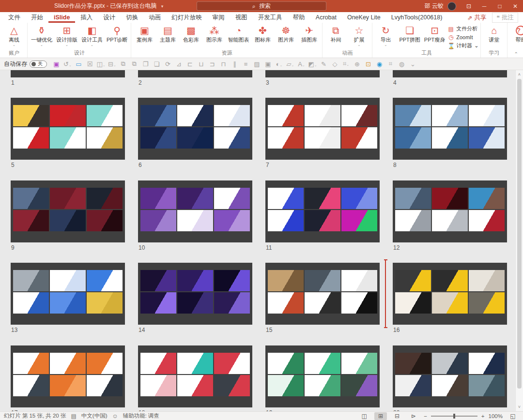 The height and width of the screenshot is (420, 523). What do you see at coordinates (402, 64) in the screenshot?
I see `disabled-circle-icon: ◍` at bounding box center [402, 64].